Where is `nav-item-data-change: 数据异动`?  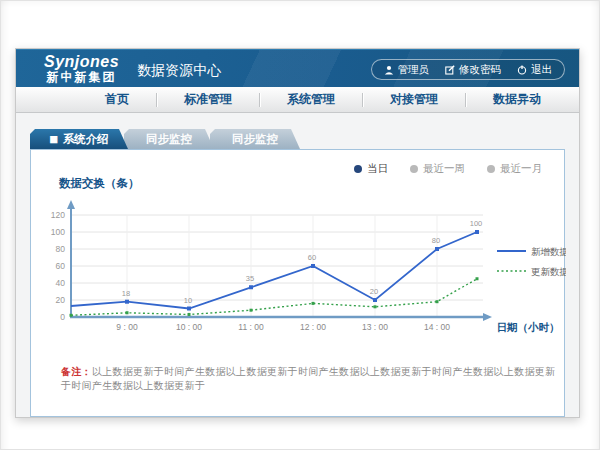 nav-item-data-change: 数据异动 is located at coordinates (517, 100).